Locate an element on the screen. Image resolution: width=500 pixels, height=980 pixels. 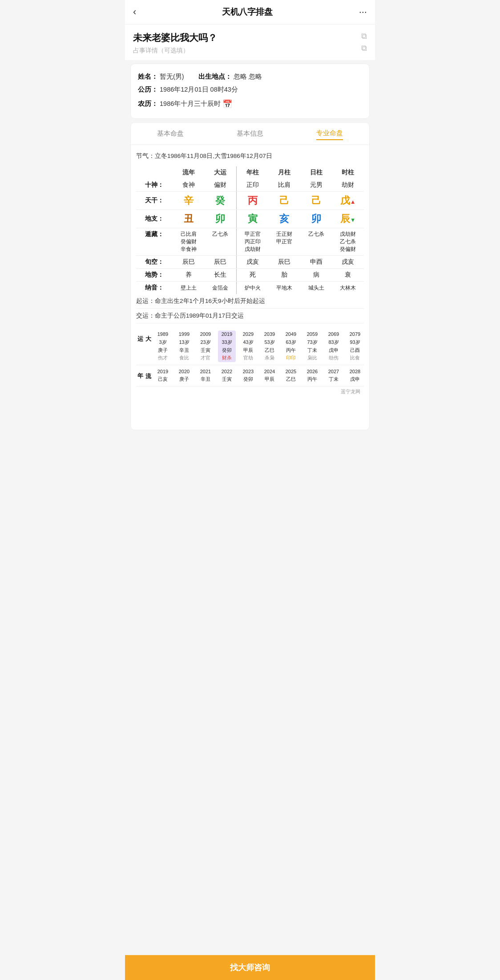
tab-pro-chart: 专业命盘 is located at coordinates (330, 134).